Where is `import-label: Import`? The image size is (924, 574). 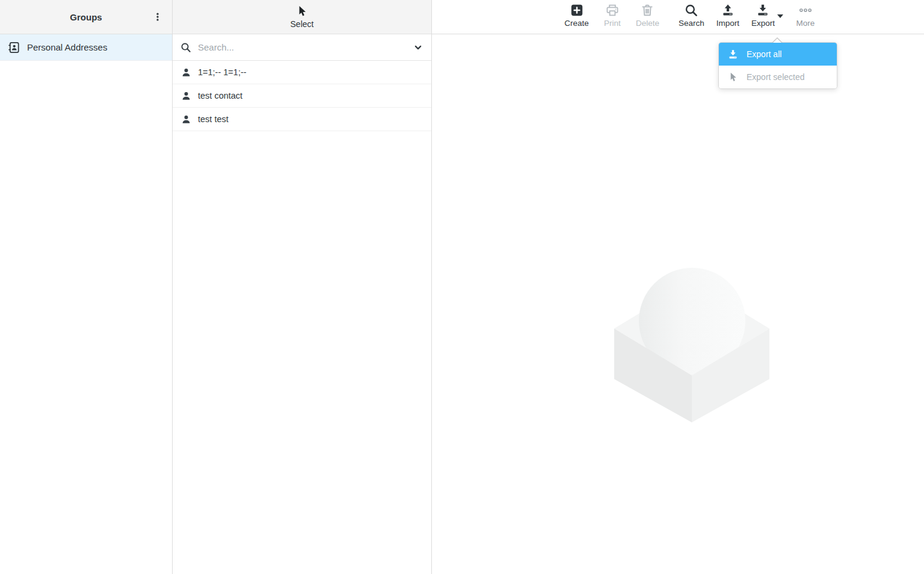
import-label: Import is located at coordinates (728, 23).